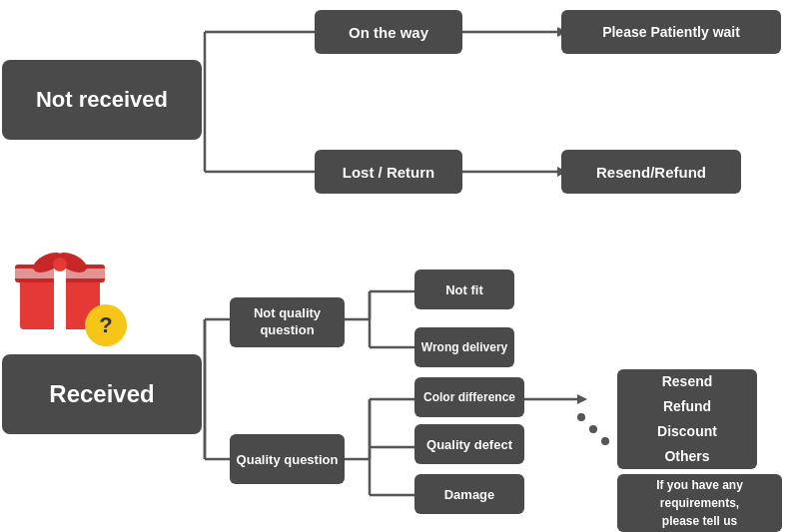 Image resolution: width=799 pixels, height=532 pixels. Describe the element at coordinates (389, 32) in the screenshot. I see `on-the-way-node: On the way` at that location.